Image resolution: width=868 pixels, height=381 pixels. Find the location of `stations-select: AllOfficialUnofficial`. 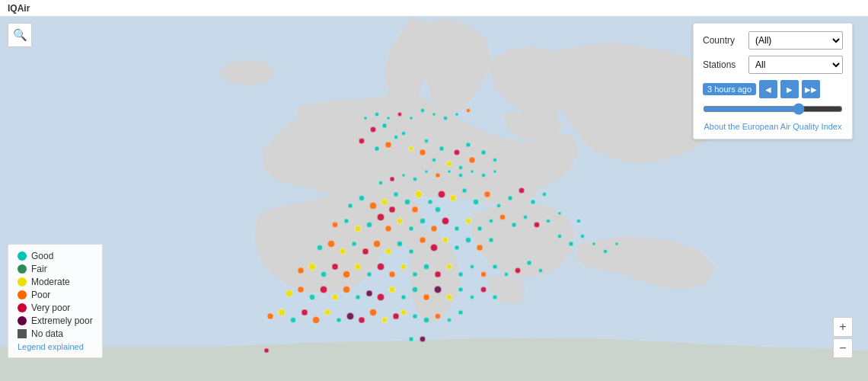

stations-select: AllOfficialUnofficial is located at coordinates (796, 65).